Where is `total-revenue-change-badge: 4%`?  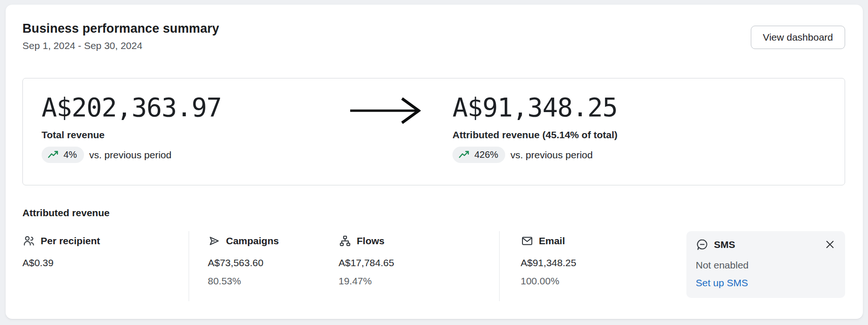 total-revenue-change-badge: 4% is located at coordinates (63, 155).